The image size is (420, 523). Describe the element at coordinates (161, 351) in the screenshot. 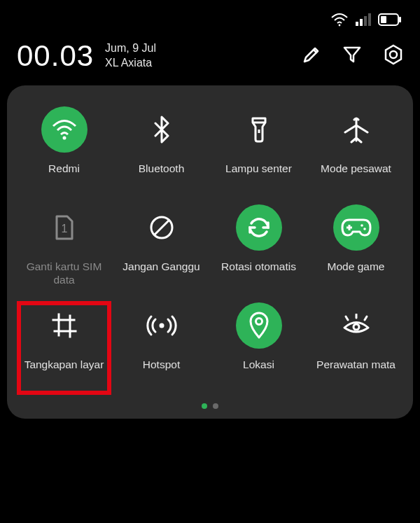

I see `tile-hotspot: Hotspot` at that location.